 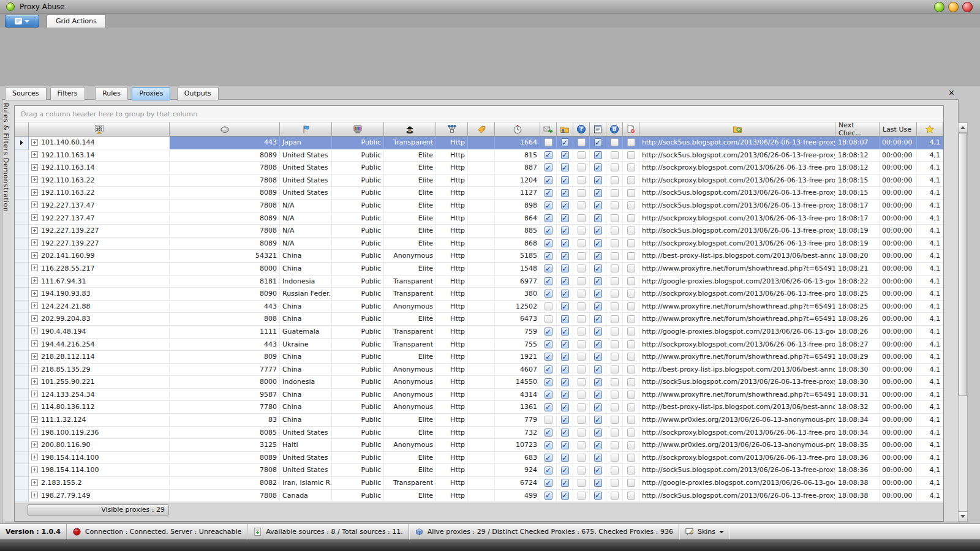 I want to click on proxy-row: 194.190.93.838090Russian Feder...PublicT…, so click(x=479, y=294).